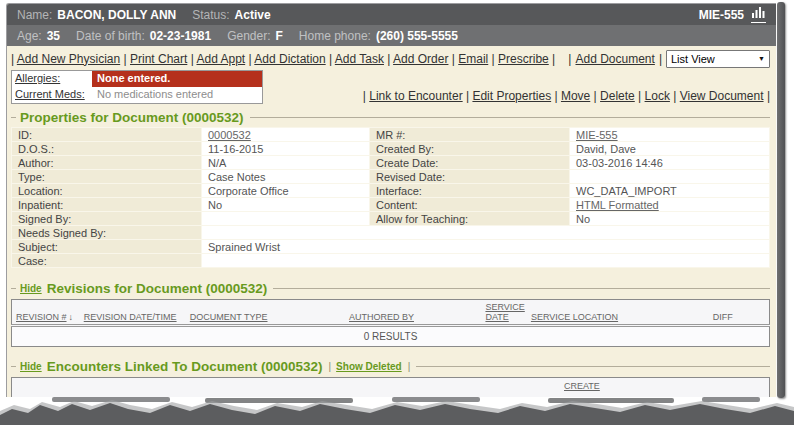 The height and width of the screenshot is (425, 794). I want to click on prop-value: Sprained Wrist, so click(486, 247).